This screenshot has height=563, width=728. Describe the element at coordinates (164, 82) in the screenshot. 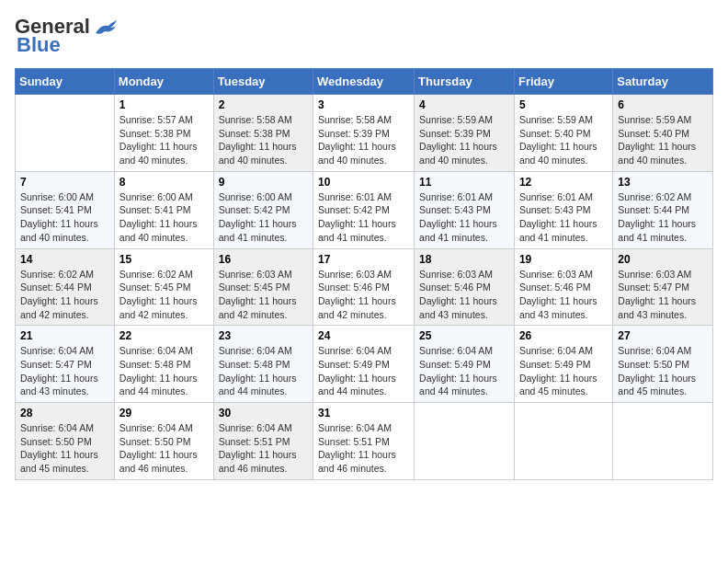

I see `col-header-monday: Monday` at that location.